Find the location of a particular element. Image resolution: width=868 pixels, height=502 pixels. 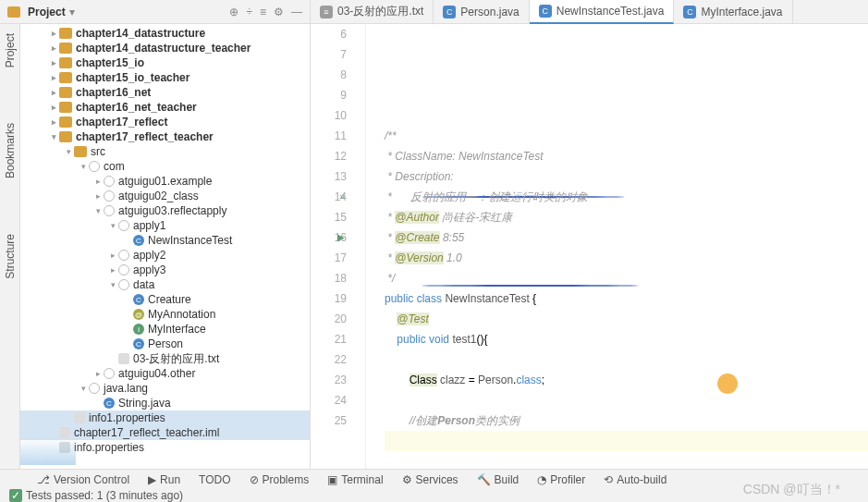

tree-label: chapter15_io_teacher is located at coordinates (133, 78).